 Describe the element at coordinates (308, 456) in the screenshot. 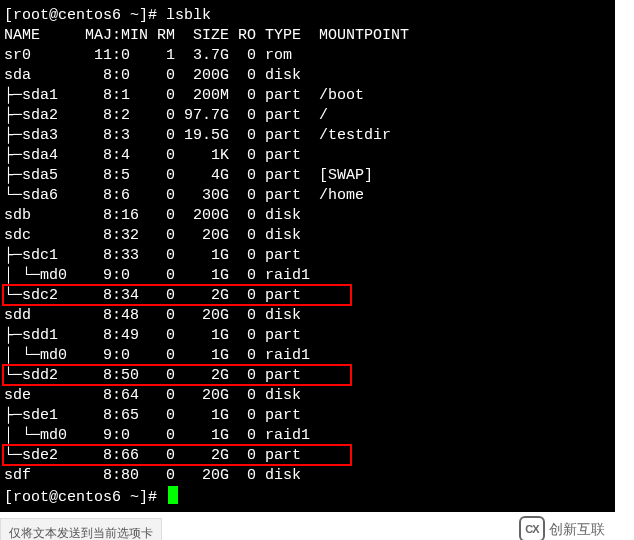

I see `lsblk-row: └─sde2 8:66 0 2G 0 part` at that location.